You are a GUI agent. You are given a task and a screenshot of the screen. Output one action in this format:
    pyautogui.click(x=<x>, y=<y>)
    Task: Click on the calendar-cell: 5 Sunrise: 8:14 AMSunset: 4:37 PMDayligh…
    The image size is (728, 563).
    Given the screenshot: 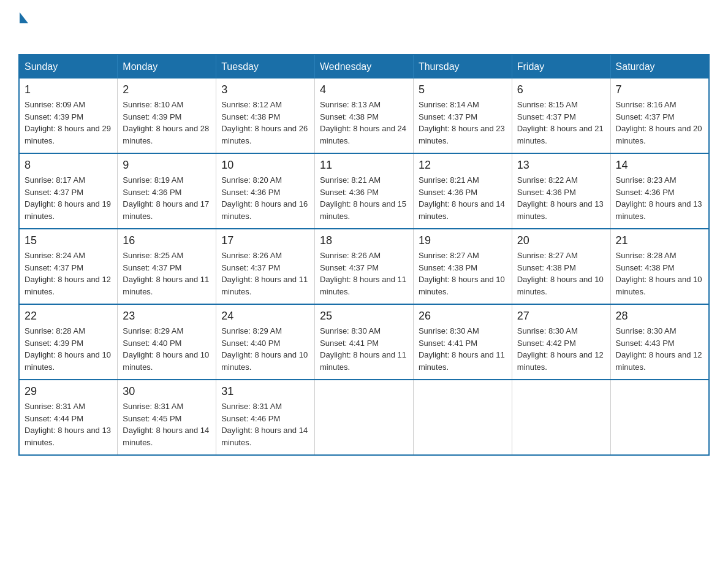 What is the action you would take?
    pyautogui.click(x=462, y=116)
    